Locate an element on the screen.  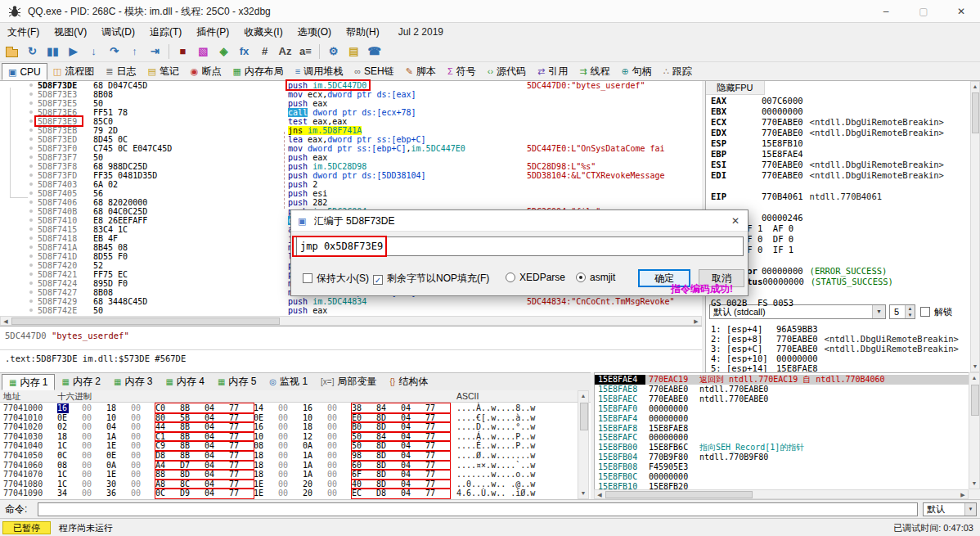
run-button: ▶ is located at coordinates (74, 52).